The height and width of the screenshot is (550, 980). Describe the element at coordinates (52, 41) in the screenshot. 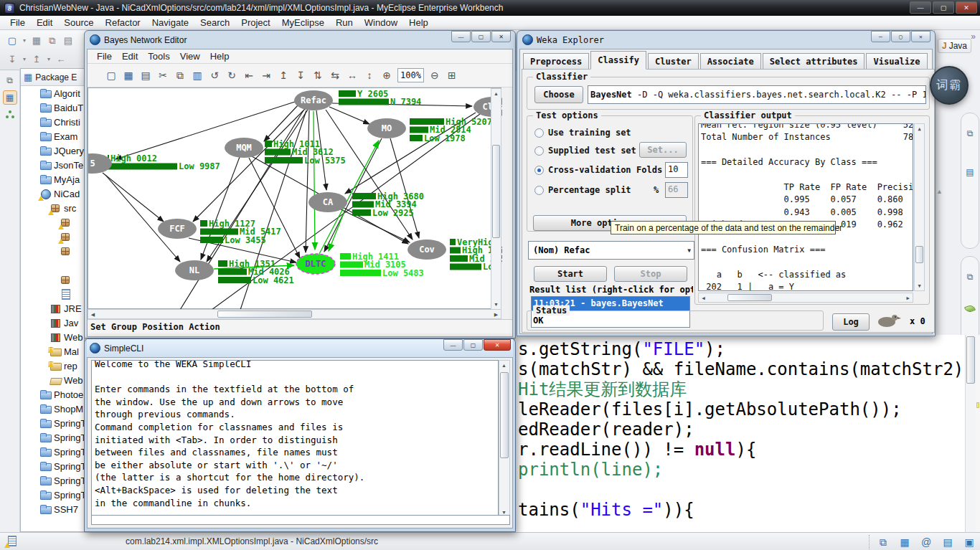

I see `save-all-icon: ⧉` at that location.